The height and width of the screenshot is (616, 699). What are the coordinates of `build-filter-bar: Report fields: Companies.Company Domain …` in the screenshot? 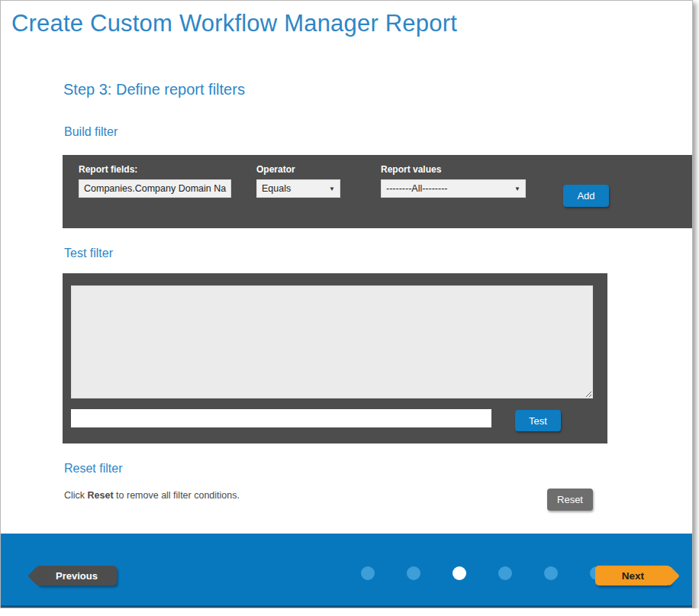 It's located at (378, 192).